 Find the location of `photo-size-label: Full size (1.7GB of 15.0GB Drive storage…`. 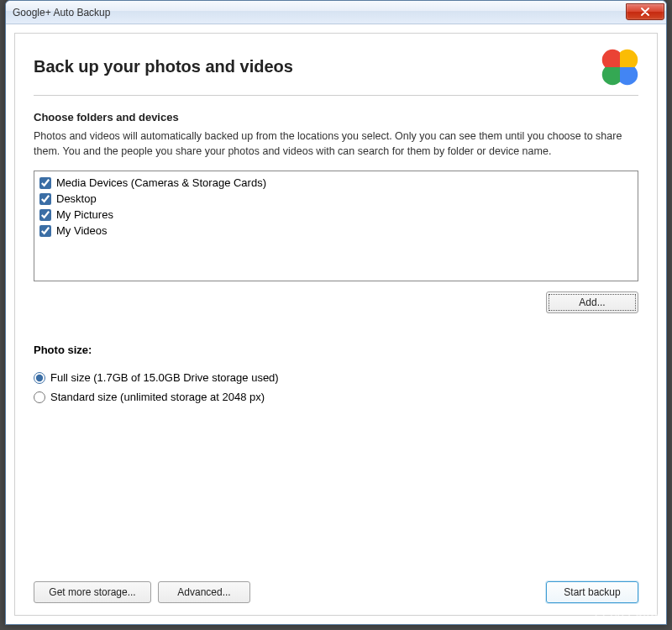

photo-size-label: Full size (1.7GB of 15.0GB Drive storage… is located at coordinates (165, 378).